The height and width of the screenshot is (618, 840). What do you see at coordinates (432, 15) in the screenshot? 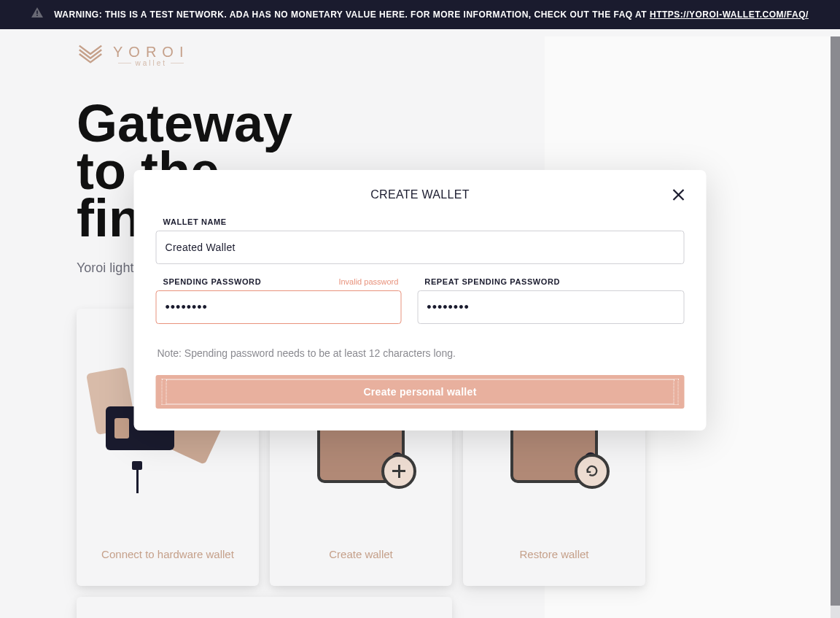
I see `warning-text: WARNING: THIS IS A TEST NETWORK. ADA HAS…` at bounding box center [432, 15].